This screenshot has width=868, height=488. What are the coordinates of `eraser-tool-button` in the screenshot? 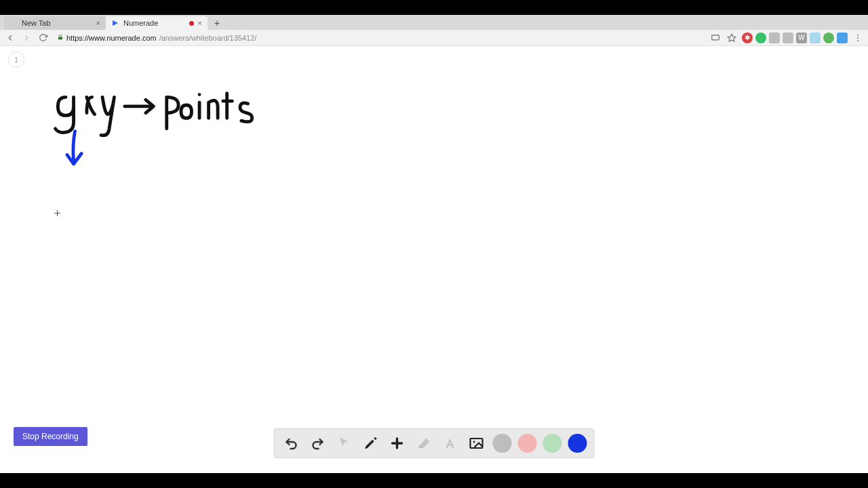 It's located at (424, 443).